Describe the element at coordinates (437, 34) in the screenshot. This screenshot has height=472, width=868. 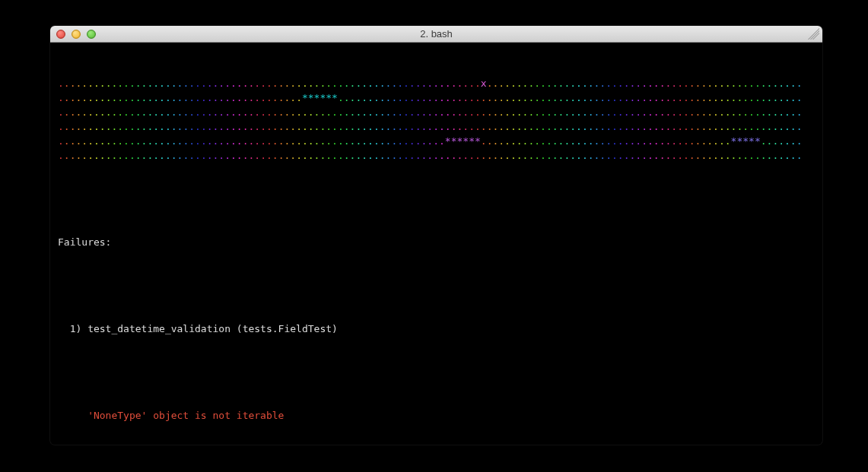
I see `titlebar: 2. bash` at that location.